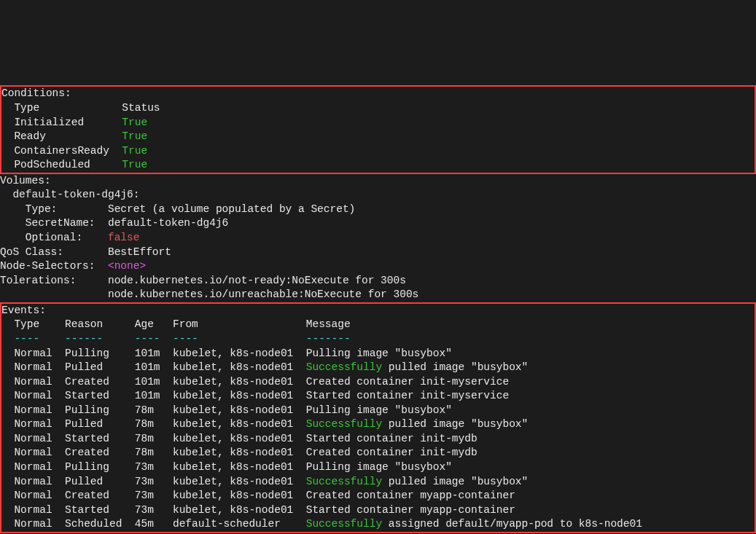  What do you see at coordinates (168, 223) in the screenshot?
I see `volume-secret-value: default-token-dg4j6` at bounding box center [168, 223].